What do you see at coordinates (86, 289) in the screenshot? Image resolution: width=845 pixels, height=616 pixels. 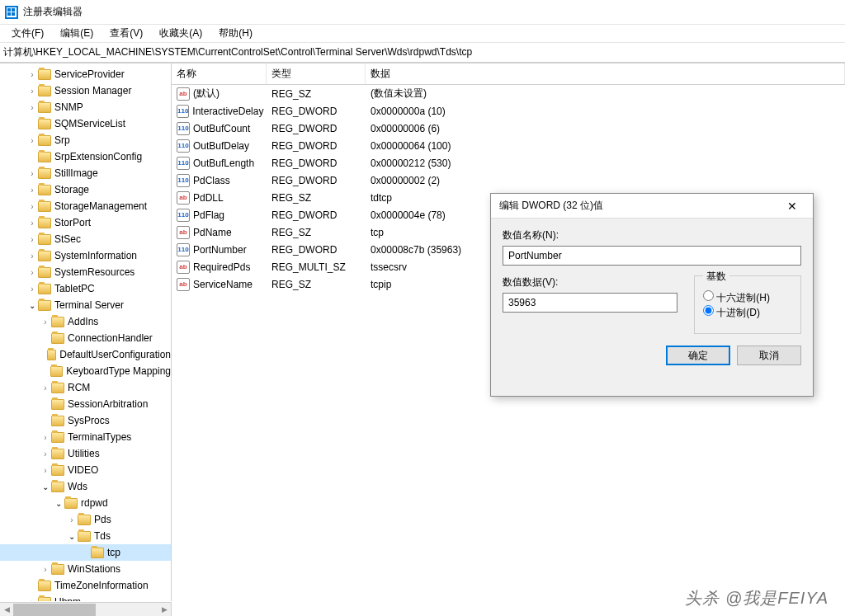 I see `tree-item: ›TabletPC` at bounding box center [86, 289].